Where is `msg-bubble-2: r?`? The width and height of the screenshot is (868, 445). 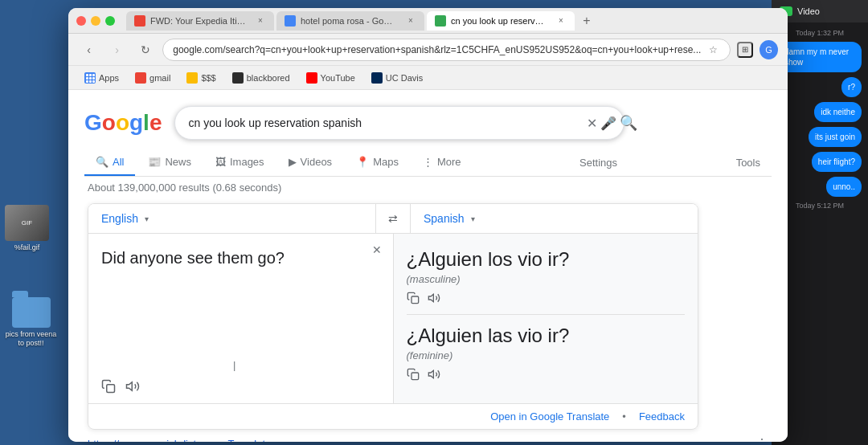 msg-bubble-2: r? is located at coordinates (852, 87).